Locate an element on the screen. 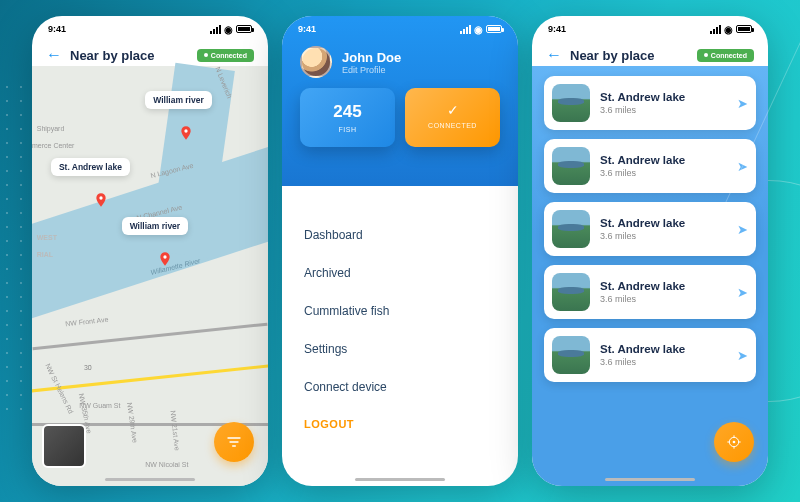  avatar is located at coordinates (316, 62).